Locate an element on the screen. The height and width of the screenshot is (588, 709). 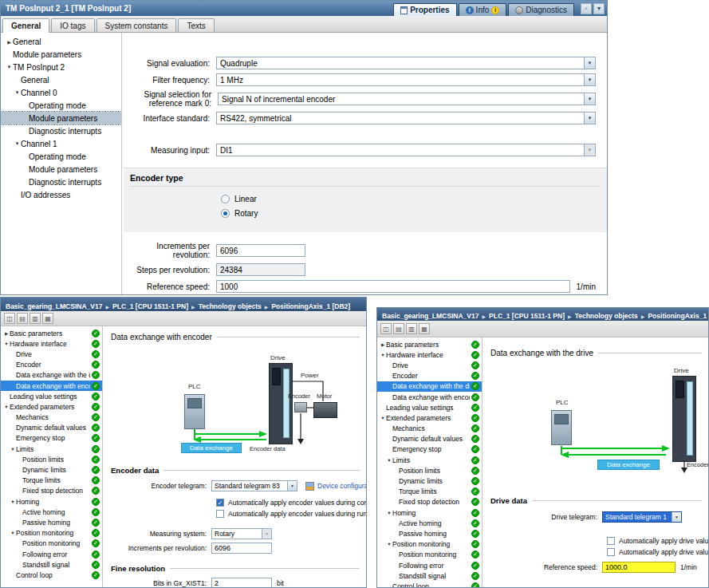
drive-window-nav-active-homing: Active homing✓ is located at coordinates (429, 523).